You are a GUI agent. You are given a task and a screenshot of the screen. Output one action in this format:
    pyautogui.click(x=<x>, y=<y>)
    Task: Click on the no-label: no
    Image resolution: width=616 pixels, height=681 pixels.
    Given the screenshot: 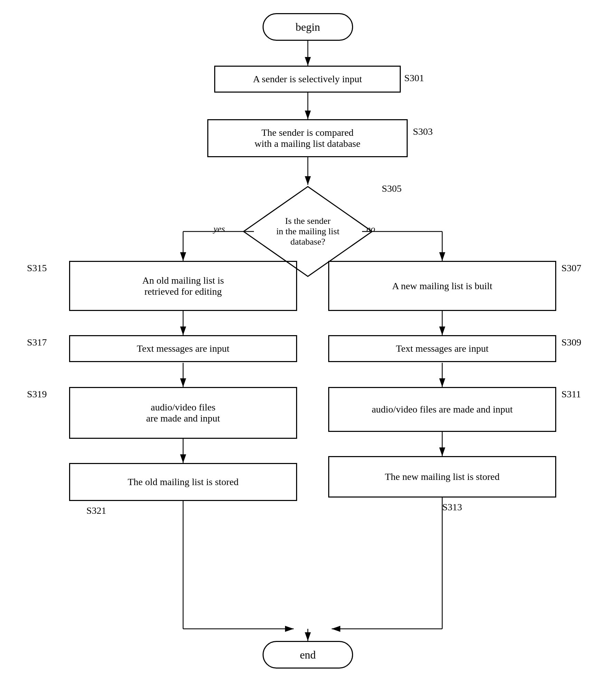 What is the action you would take?
    pyautogui.click(x=371, y=229)
    